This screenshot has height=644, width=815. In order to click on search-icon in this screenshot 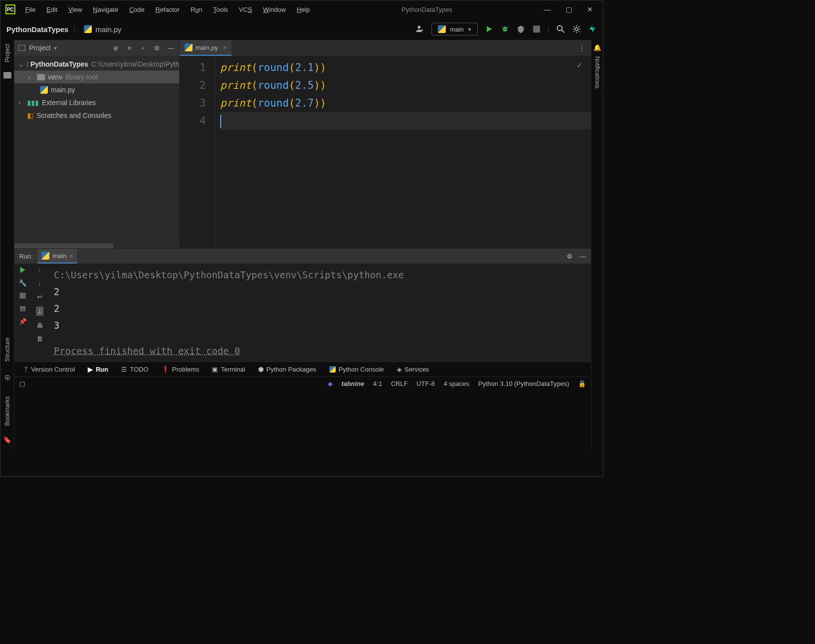, I will do `click(561, 29)`.